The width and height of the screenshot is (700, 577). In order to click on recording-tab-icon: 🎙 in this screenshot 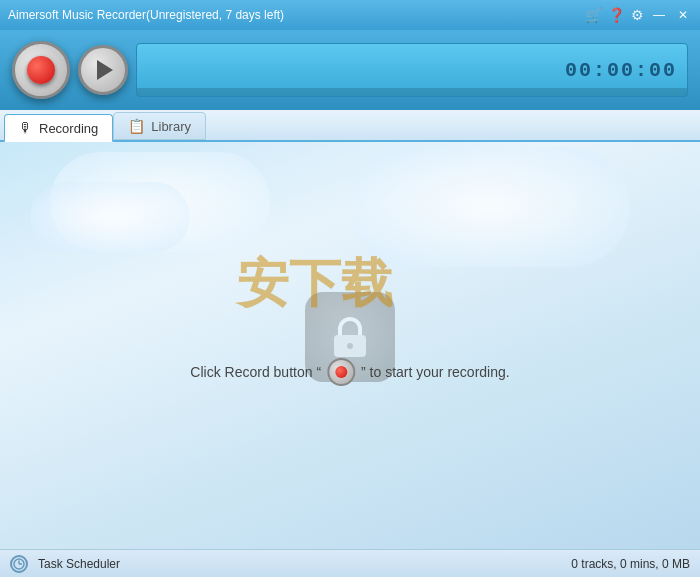, I will do `click(26, 128)`.